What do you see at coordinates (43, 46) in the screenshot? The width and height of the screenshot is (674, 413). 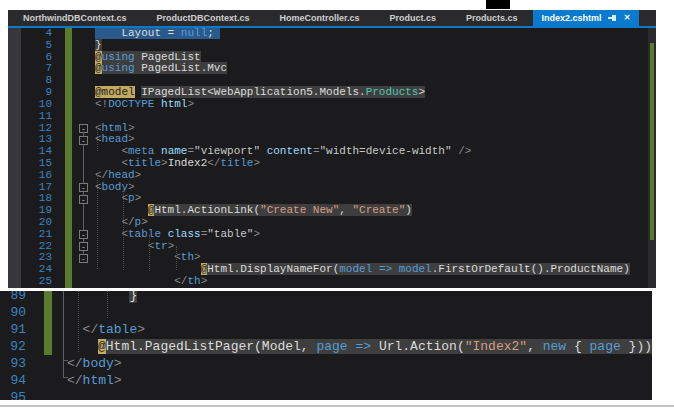 I see `line-number: 5` at bounding box center [43, 46].